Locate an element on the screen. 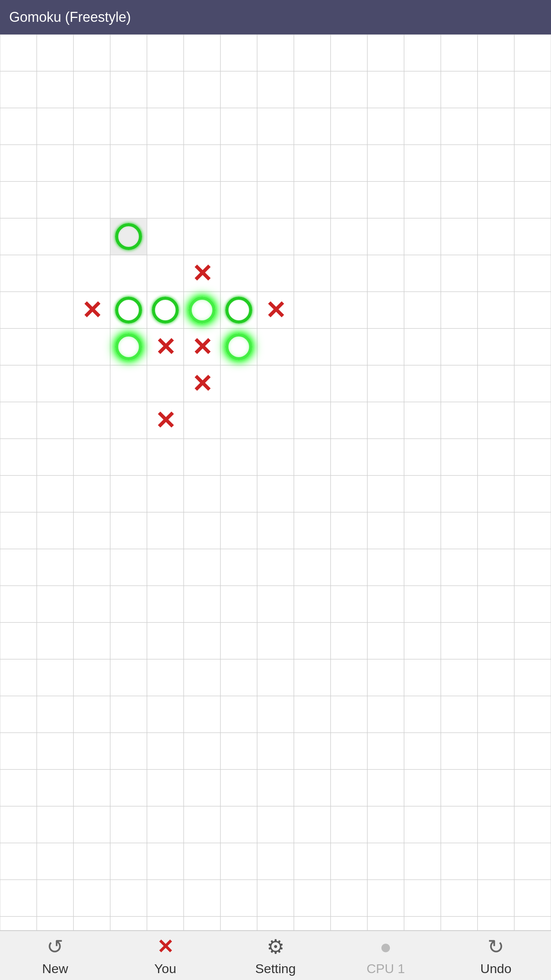 The height and width of the screenshot is (980, 551). game-title: Gomoku (Freestyle) is located at coordinates (70, 17).